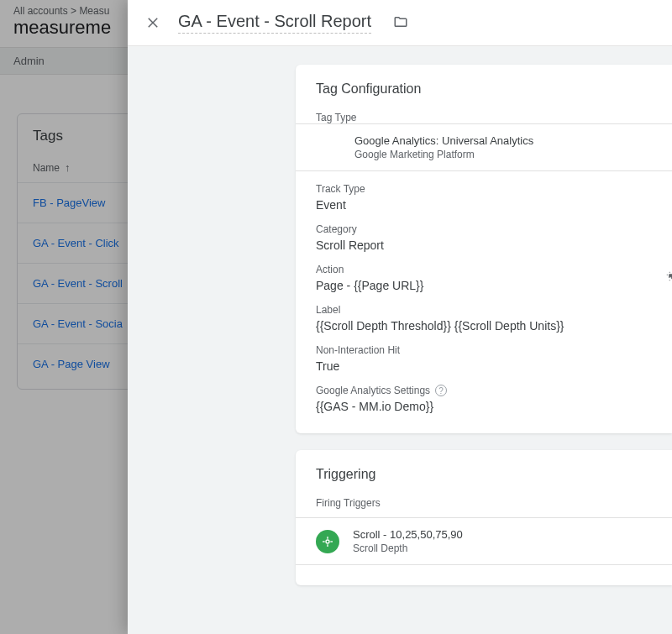 The width and height of the screenshot is (672, 634). I want to click on trigger-type: Scroll Depth, so click(408, 548).